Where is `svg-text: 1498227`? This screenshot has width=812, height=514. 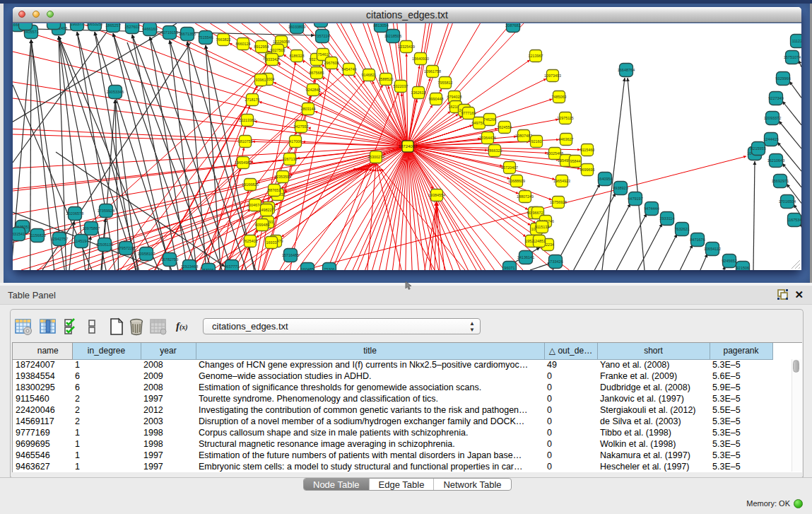 svg-text: 1498227 is located at coordinates (267, 210).